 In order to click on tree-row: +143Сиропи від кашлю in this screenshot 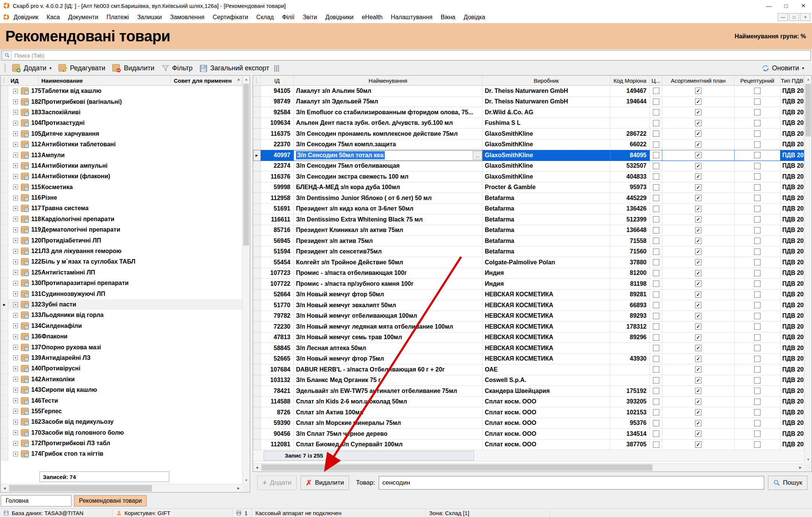, I will do `click(121, 390)`.